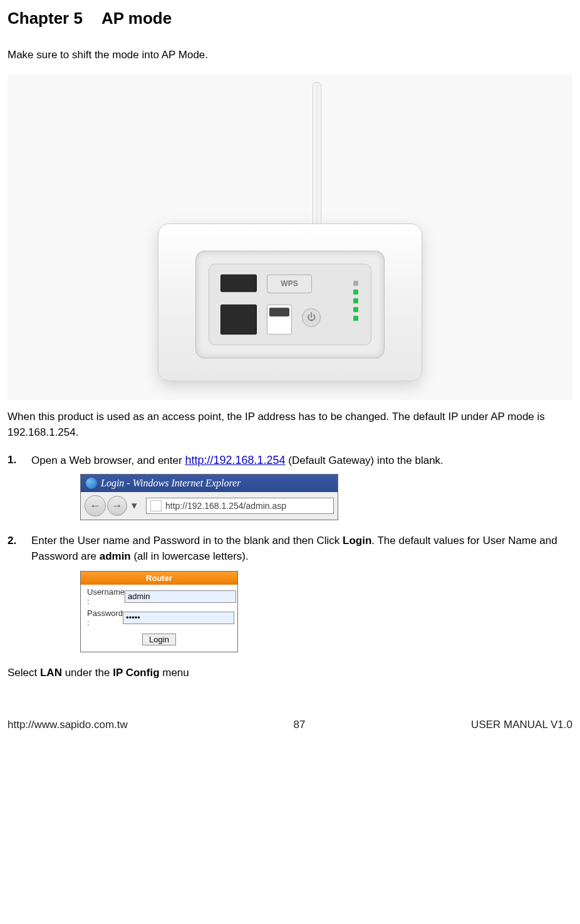 The height and width of the screenshot is (924, 580). What do you see at coordinates (239, 283) in the screenshot?
I see `usb-port-icon` at bounding box center [239, 283].